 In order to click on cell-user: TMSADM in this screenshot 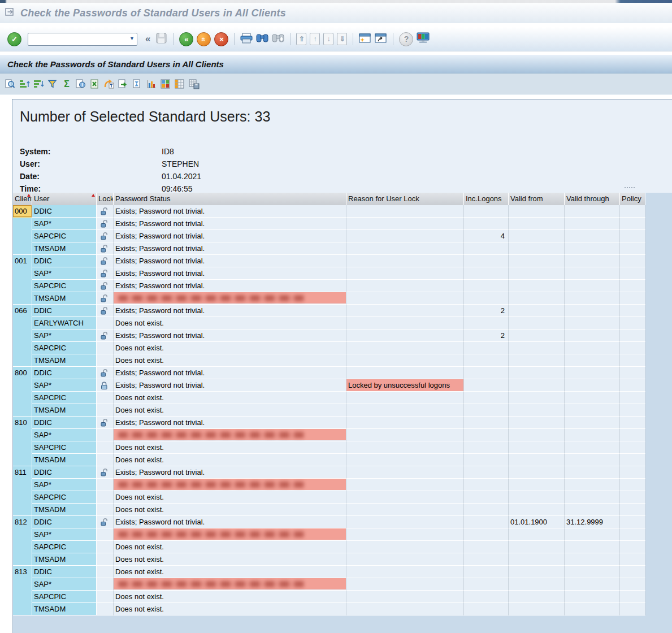, I will do `click(64, 609)`.